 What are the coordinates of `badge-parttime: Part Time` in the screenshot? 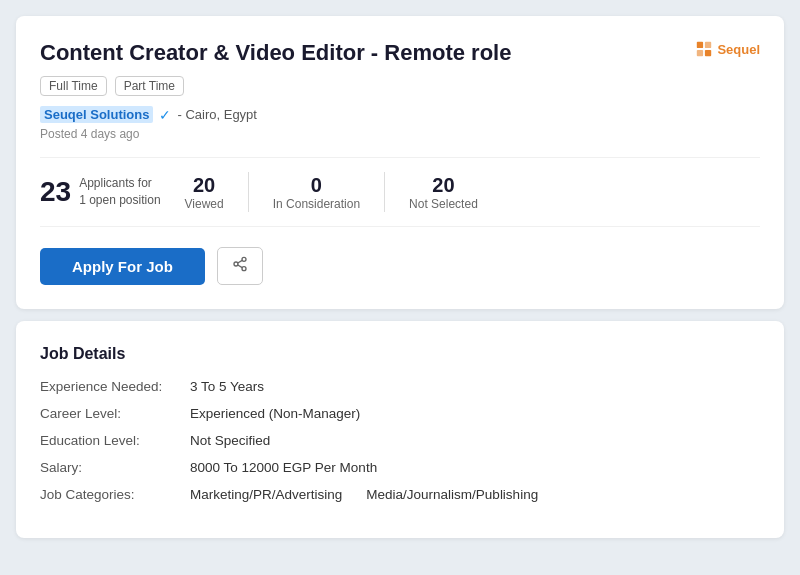 It's located at (150, 86).